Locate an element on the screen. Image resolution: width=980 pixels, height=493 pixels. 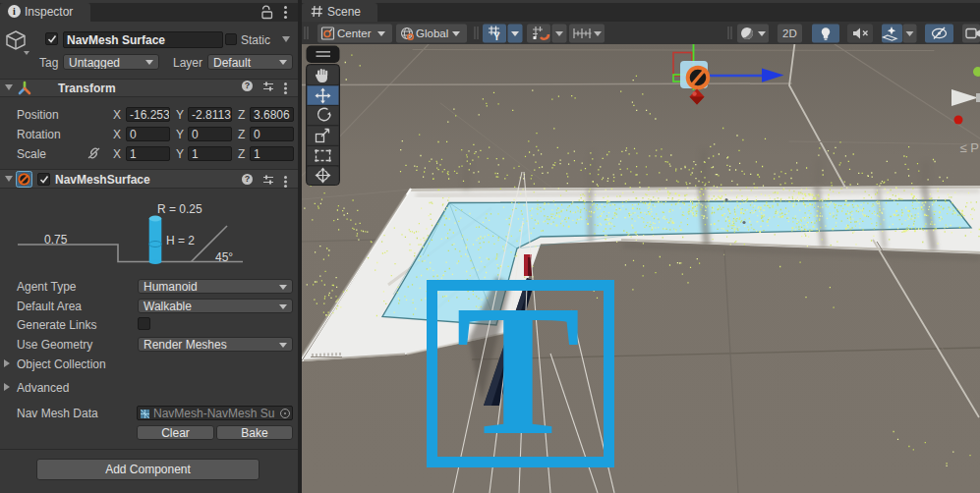
svg-text: 0.75 is located at coordinates (56, 240).